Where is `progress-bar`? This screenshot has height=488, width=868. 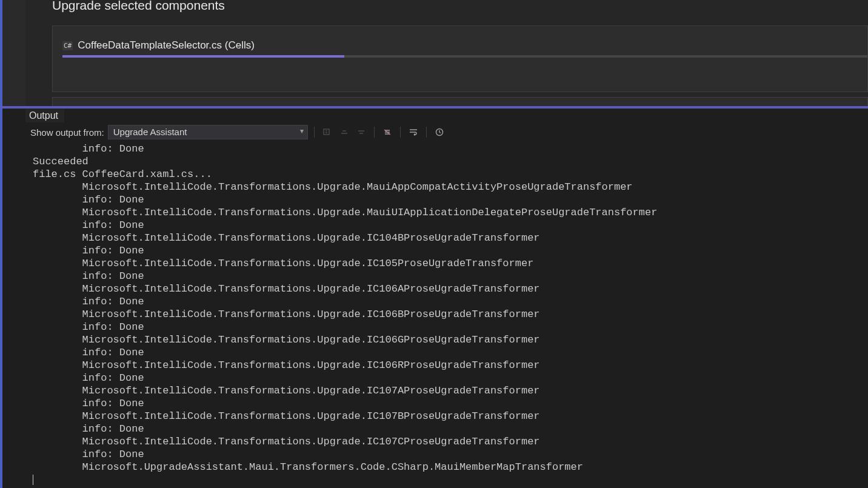
progress-bar is located at coordinates (465, 56).